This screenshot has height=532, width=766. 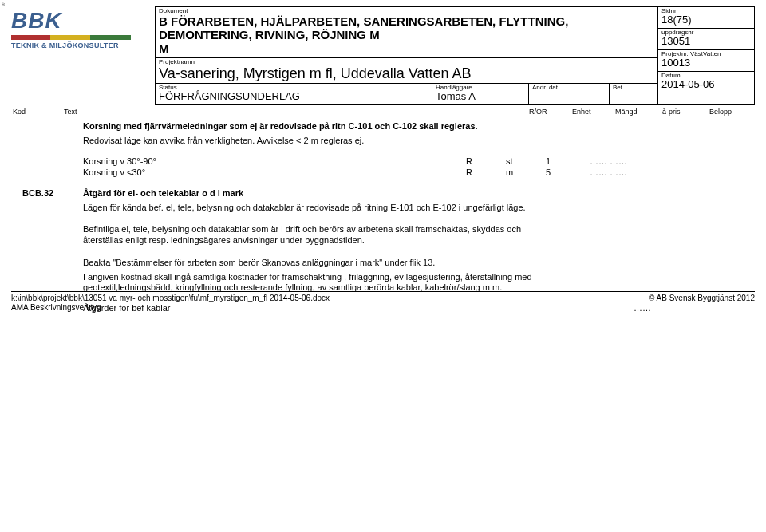 I want to click on footer-copyright: © AB Svensk Byggtjänst 2012, so click(x=702, y=303).